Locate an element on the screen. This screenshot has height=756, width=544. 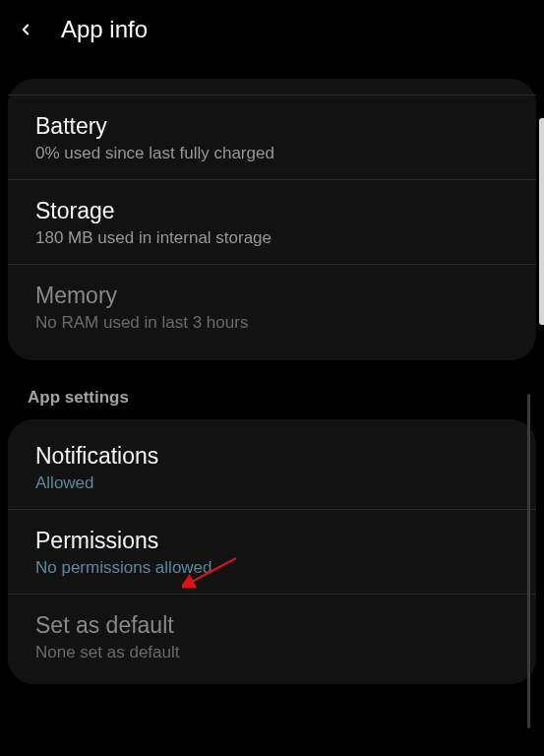
notifications-title: Notifications is located at coordinates (272, 457).